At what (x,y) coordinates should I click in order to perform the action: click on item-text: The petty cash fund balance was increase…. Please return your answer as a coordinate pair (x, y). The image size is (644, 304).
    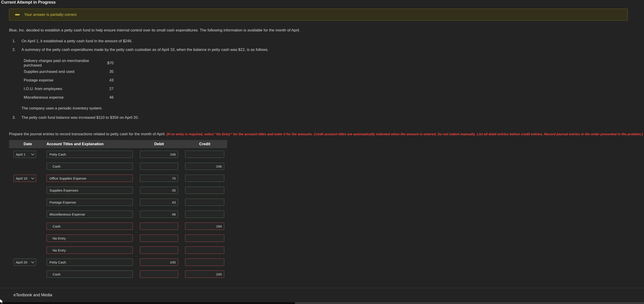
    Looking at the image, I should click on (80, 118).